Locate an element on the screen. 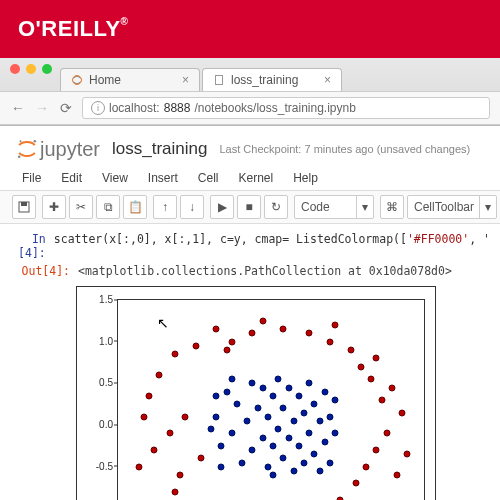  copy-button: ⧉ is located at coordinates (108, 207).